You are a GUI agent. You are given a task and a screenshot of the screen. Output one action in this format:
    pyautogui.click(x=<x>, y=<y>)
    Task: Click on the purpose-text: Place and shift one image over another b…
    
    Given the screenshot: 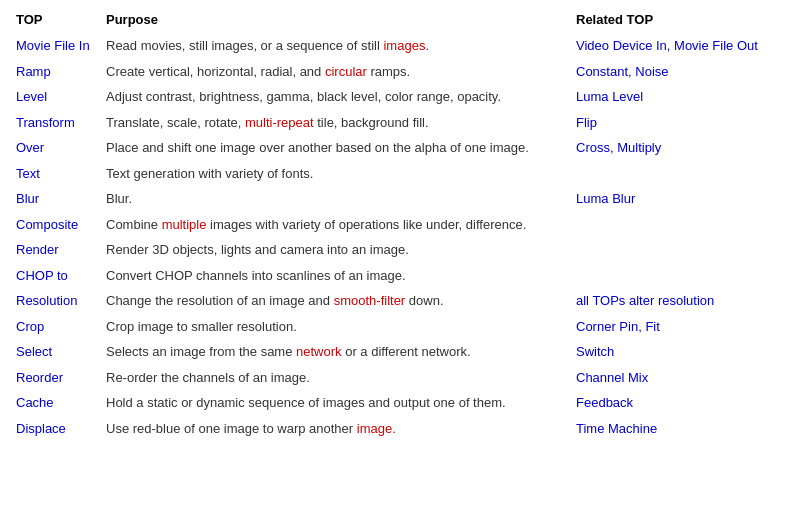 What is the action you would take?
    pyautogui.click(x=335, y=148)
    